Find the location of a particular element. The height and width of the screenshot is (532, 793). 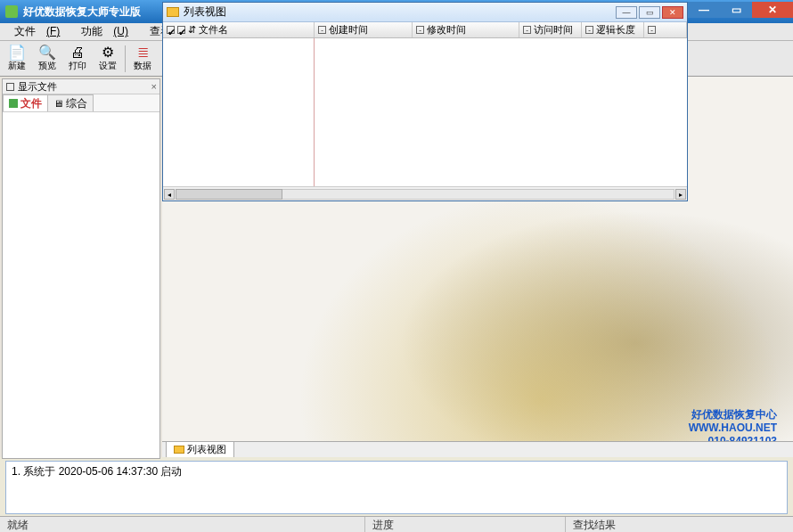

child-maximize-button: ▭ is located at coordinates (650, 12).